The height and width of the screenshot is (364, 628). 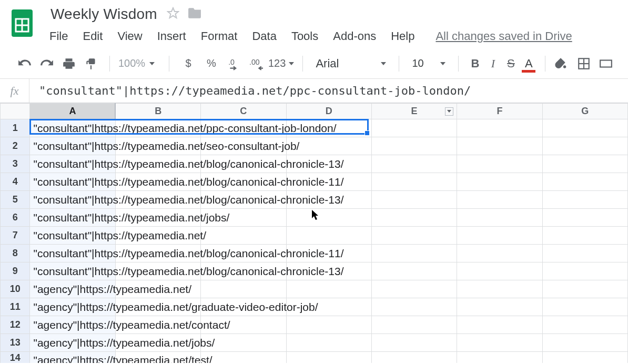 I want to click on row-header-12: 12, so click(x=15, y=325).